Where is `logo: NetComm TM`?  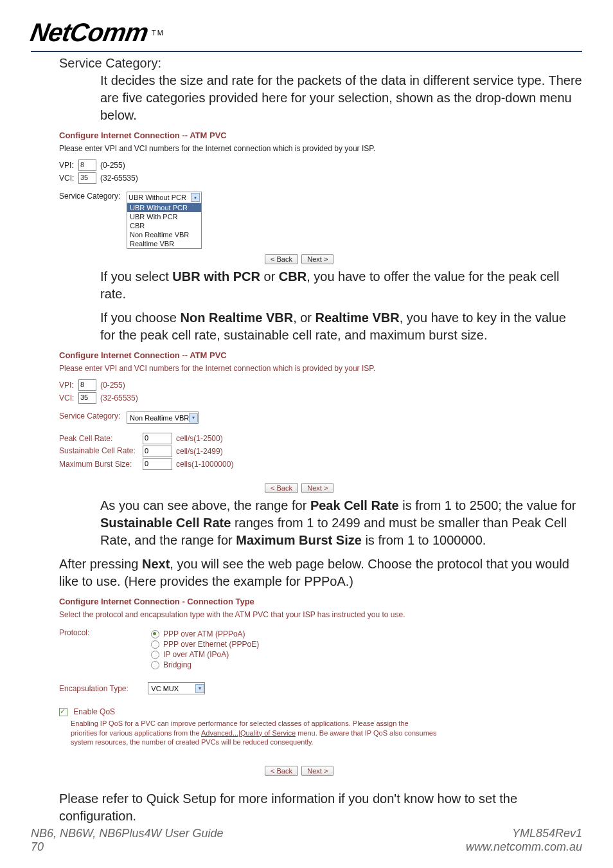 logo: NetComm TM is located at coordinates (306, 32).